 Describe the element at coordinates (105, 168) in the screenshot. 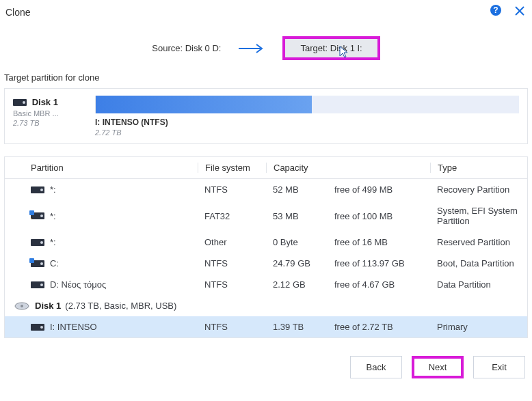

I see `col-partition: Partition` at that location.